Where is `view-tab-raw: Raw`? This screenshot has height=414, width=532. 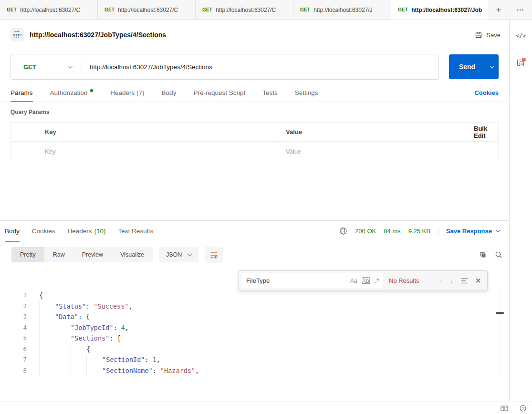
view-tab-raw: Raw is located at coordinates (59, 255).